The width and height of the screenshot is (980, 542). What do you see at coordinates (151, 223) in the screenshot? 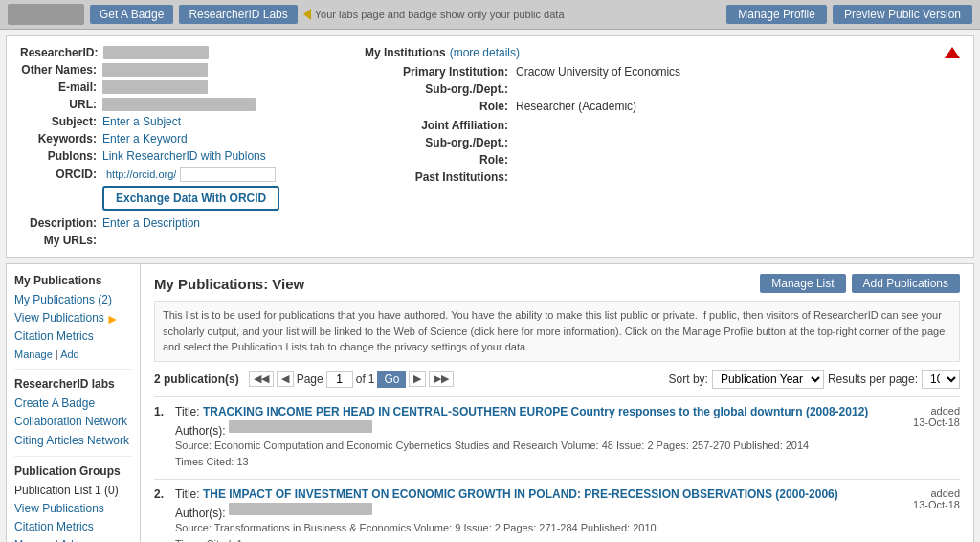
I see `description-link: Enter a Description` at bounding box center [151, 223].